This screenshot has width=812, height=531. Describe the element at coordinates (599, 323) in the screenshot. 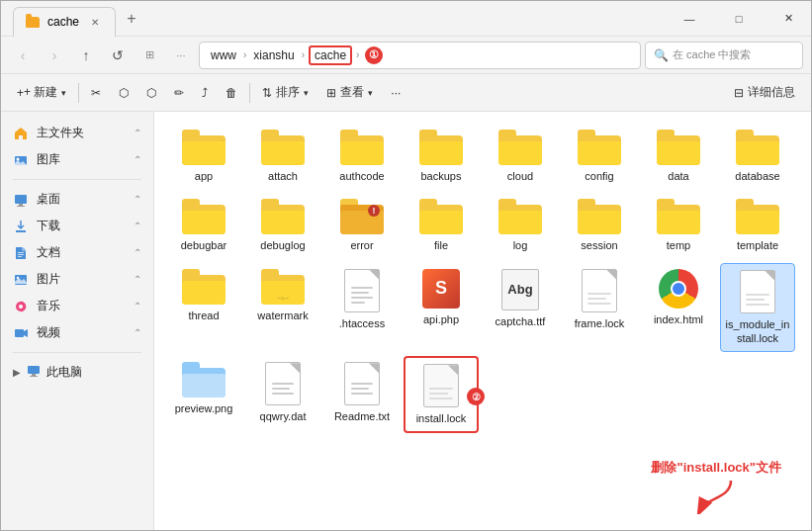

I see `file-label-framelock: frame.lock` at that location.